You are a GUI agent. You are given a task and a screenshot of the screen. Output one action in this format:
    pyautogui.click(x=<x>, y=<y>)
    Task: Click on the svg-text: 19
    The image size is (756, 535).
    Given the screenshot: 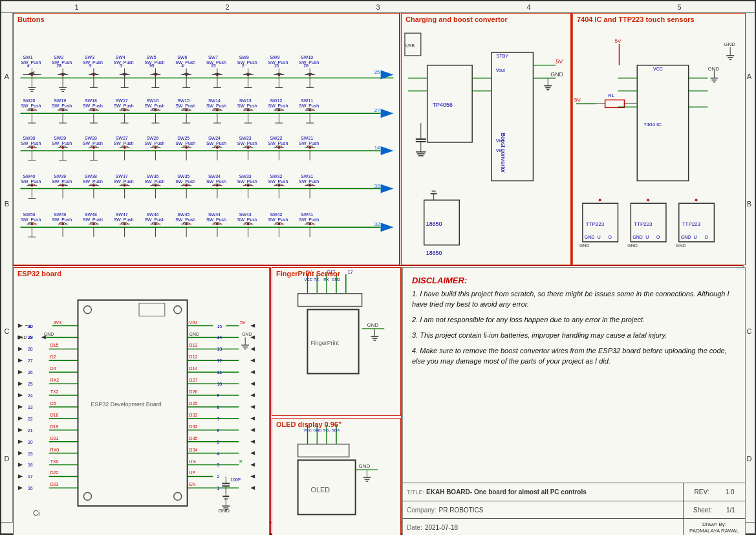 What is the action you would take?
    pyautogui.click(x=30, y=454)
    